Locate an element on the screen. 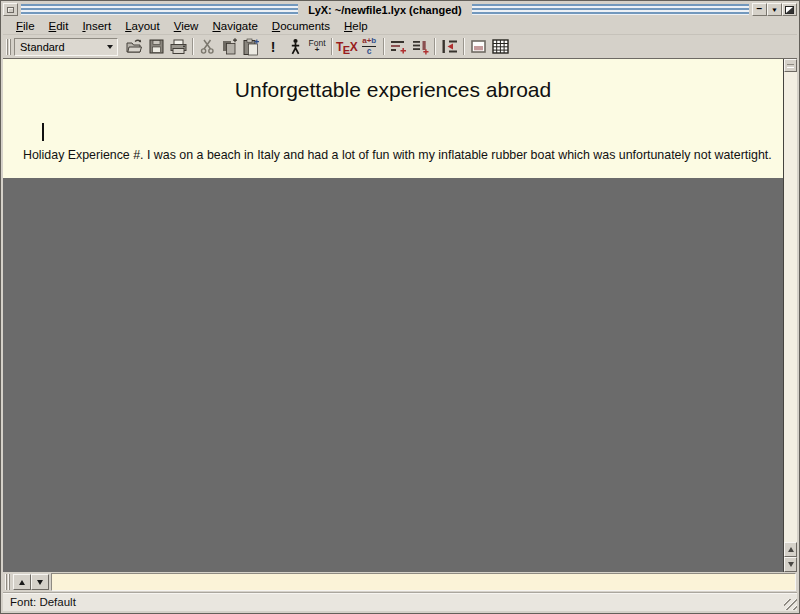 The image size is (800, 614). paste-icon is located at coordinates (251, 47).